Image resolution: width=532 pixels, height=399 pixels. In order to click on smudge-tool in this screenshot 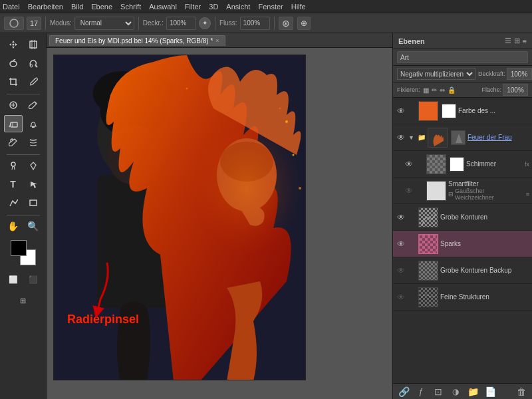, I will do `click(33, 142)`.